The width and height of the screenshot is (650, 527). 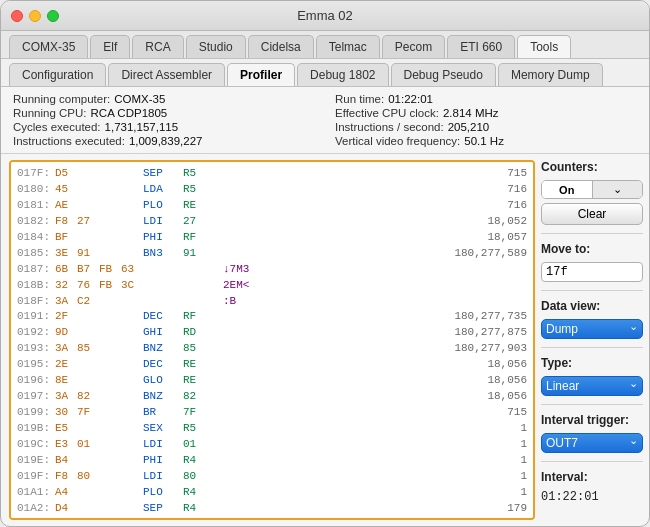 I want to click on tab-eti660: ETI 660, so click(x=481, y=46).